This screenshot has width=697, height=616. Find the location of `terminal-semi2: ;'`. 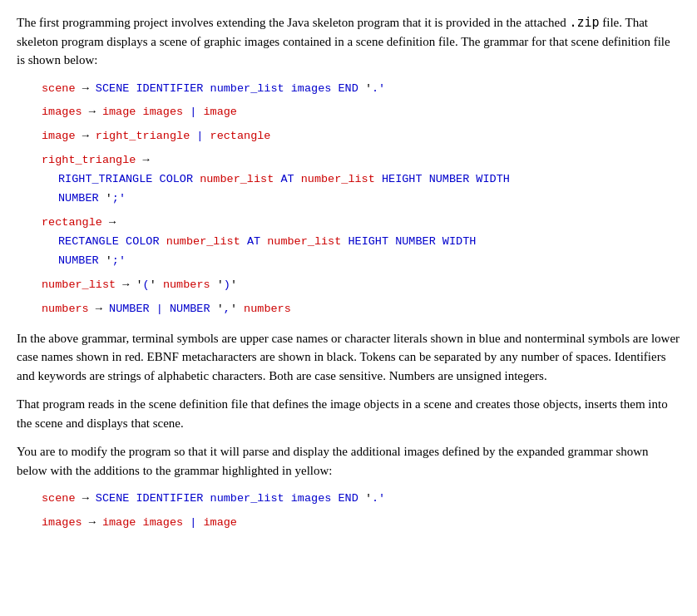

terminal-semi2: ;' is located at coordinates (119, 261).